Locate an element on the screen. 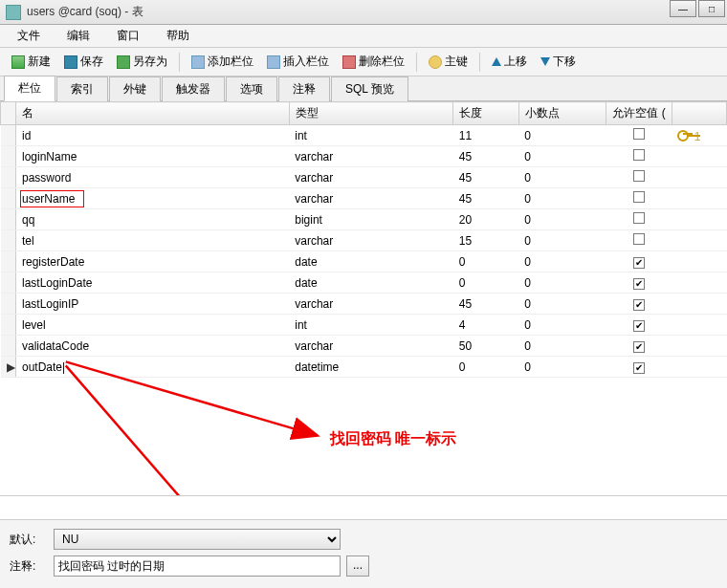 The height and width of the screenshot is (588, 727). save-button: 保存 is located at coordinates (84, 61).